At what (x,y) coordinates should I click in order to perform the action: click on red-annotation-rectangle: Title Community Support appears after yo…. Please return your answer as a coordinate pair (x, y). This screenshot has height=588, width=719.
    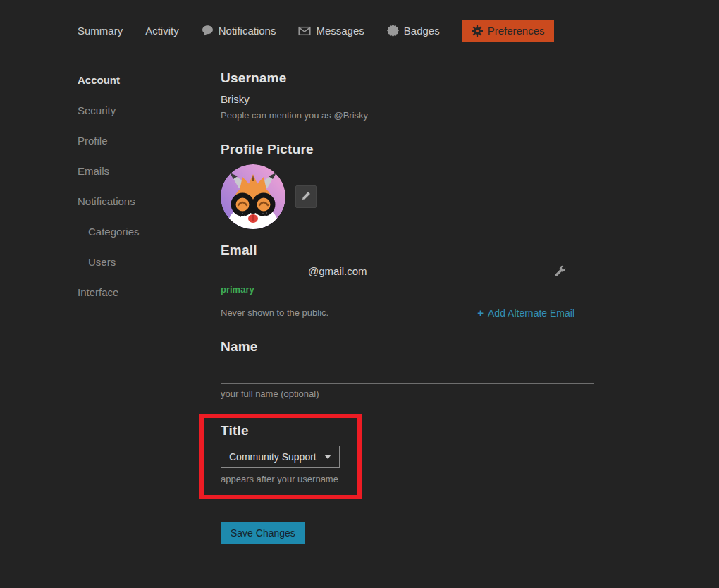
    Looking at the image, I should click on (281, 457).